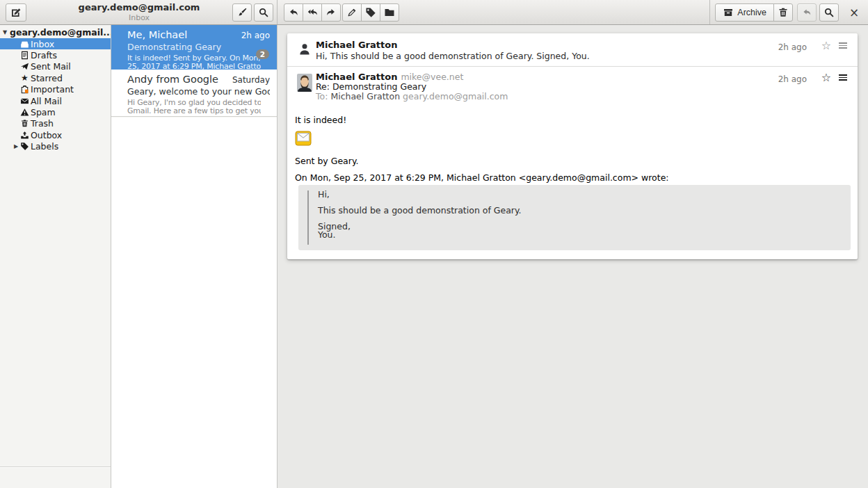  Describe the element at coordinates (352, 13) in the screenshot. I see `mark-button` at that location.